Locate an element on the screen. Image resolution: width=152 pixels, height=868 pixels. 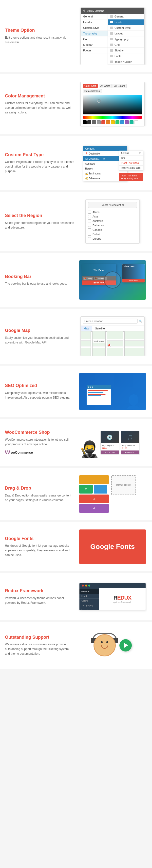
redux-sidebar-colors: Colors is located at coordinates (89, 601).